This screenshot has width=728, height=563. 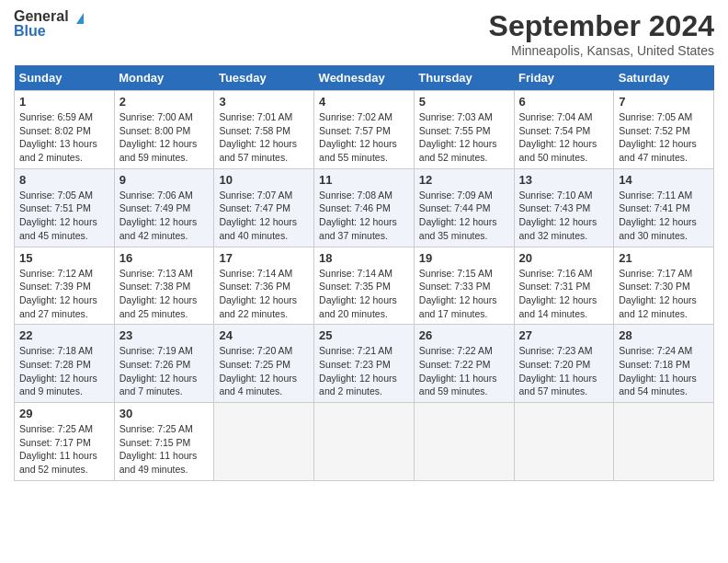 I want to click on table-row: 10Sunrise: 7:07 AMSunset: 7:47 PMDayligh…, so click(x=265, y=208).